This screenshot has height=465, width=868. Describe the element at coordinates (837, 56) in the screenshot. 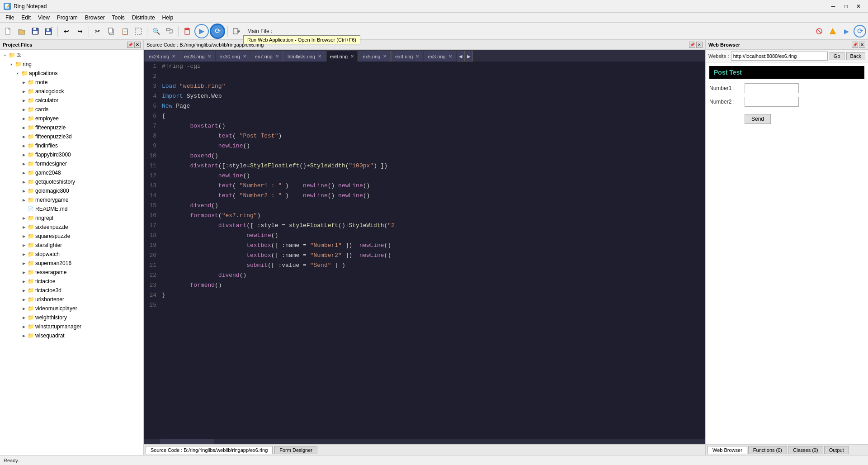

I see `go-button: Go` at that location.